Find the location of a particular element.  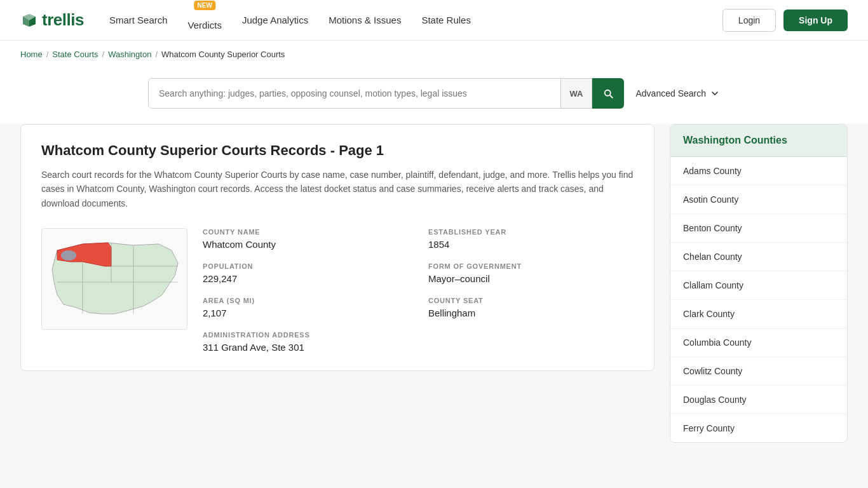

detail-county-seat: COUNTY SEAT Bellingham is located at coordinates (531, 308).